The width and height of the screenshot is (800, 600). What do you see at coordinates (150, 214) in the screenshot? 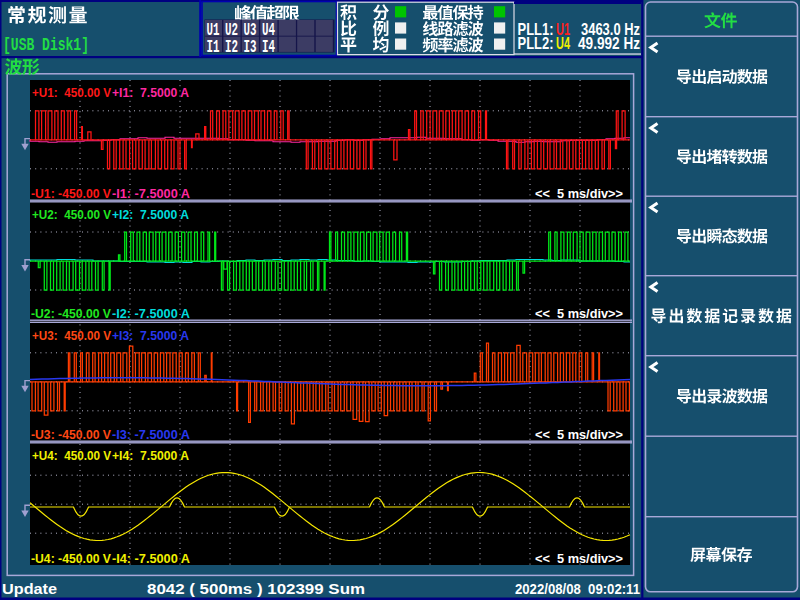
I see `svg-text: +I2: 7.5000 A` at bounding box center [150, 214].